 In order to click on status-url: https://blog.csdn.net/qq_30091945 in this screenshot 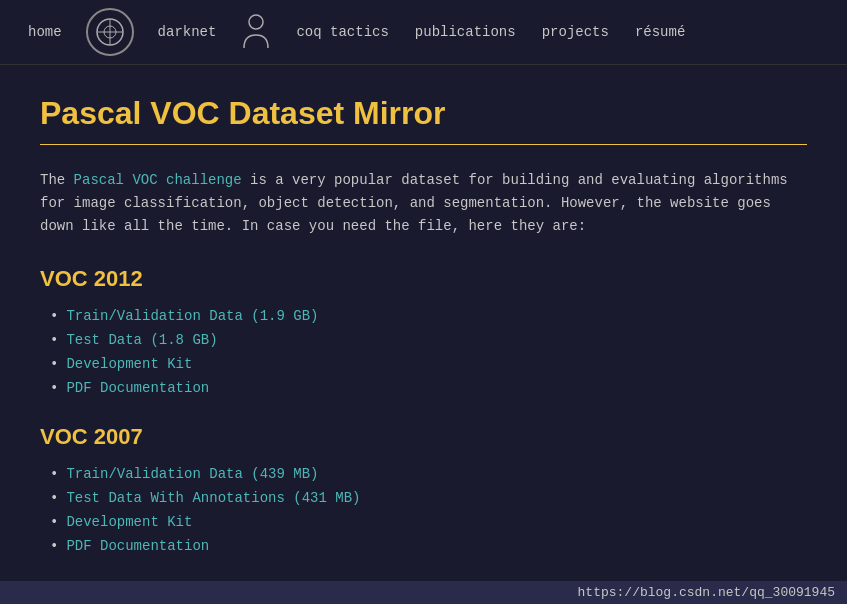, I will do `click(706, 592)`.